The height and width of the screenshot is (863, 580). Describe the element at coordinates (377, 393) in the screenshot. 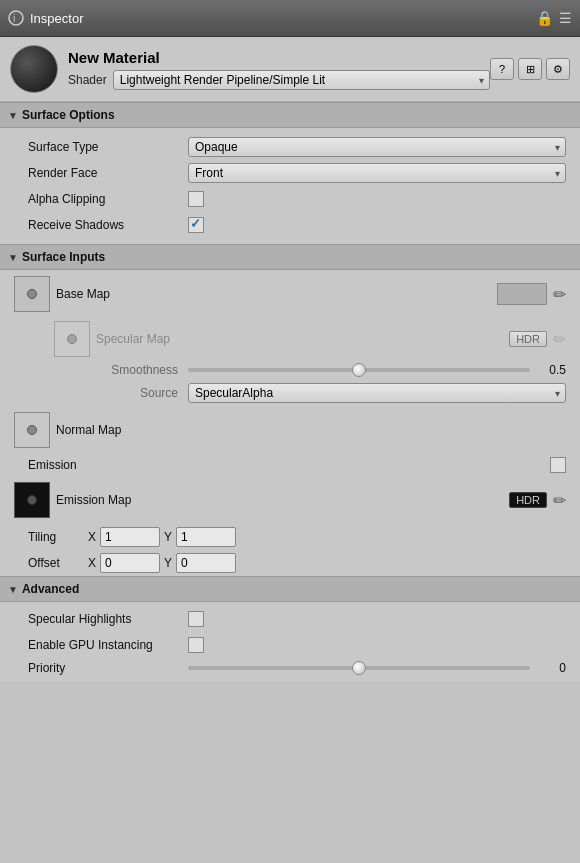

I see `source-dropdown-wrapper: SpecularAlpha AlbedoAlpha` at that location.